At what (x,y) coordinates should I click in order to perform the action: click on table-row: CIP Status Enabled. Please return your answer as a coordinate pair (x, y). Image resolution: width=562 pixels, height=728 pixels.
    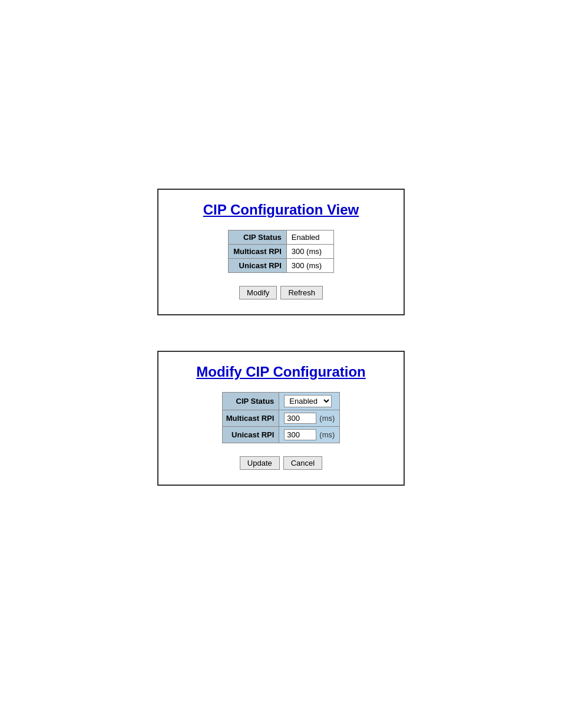
    Looking at the image, I should click on (282, 238).